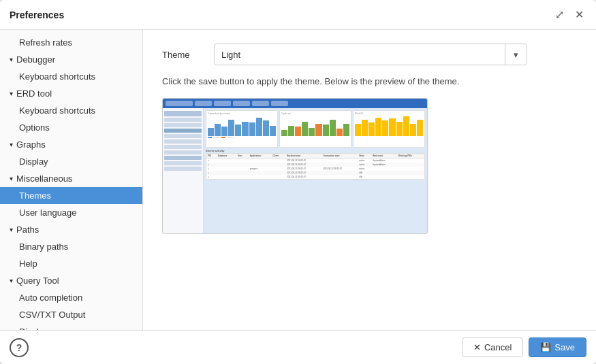 Image resolution: width=596 pixels, height=364 pixels. I want to click on miscellaneous-label: Miscellaneous, so click(44, 178).